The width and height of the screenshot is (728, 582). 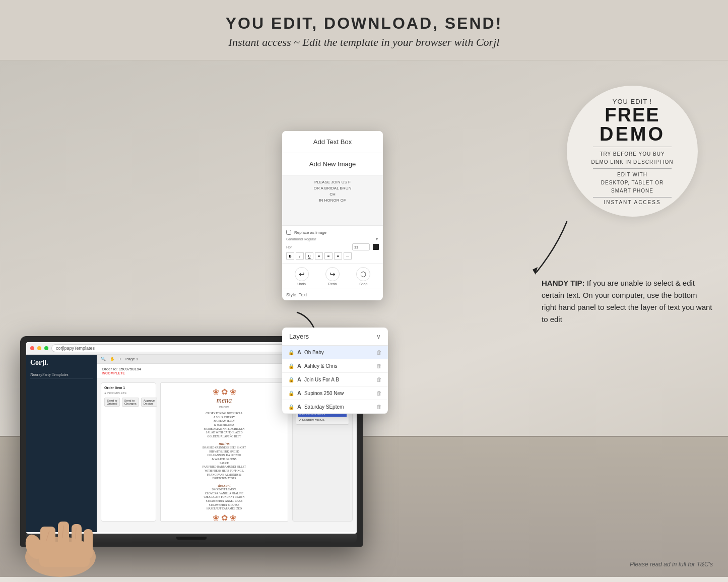 I want to click on layer-item-supinos: 🔒 A Supinos 250 New 🗑, so click(x=335, y=393).